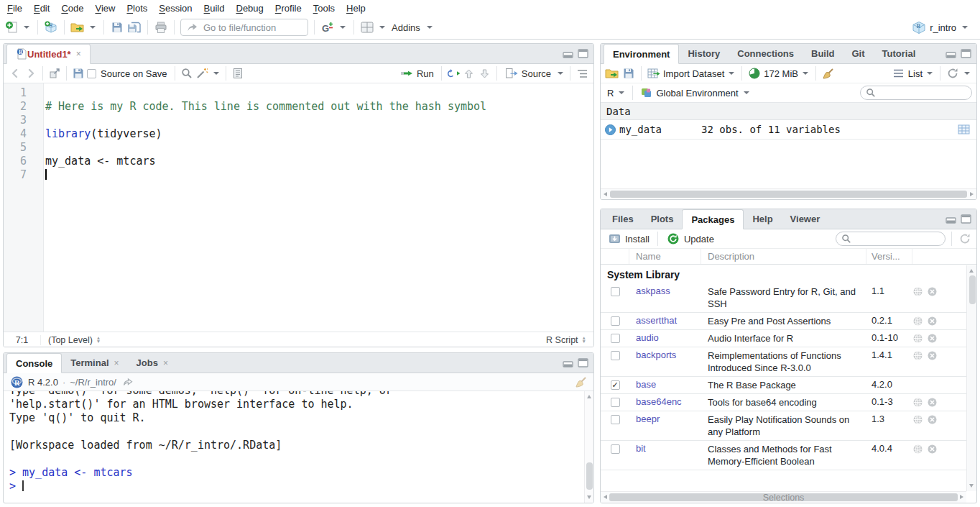 This screenshot has height=507, width=980. Describe the element at coordinates (612, 73) in the screenshot. I see `load-workspace-icon` at that location.